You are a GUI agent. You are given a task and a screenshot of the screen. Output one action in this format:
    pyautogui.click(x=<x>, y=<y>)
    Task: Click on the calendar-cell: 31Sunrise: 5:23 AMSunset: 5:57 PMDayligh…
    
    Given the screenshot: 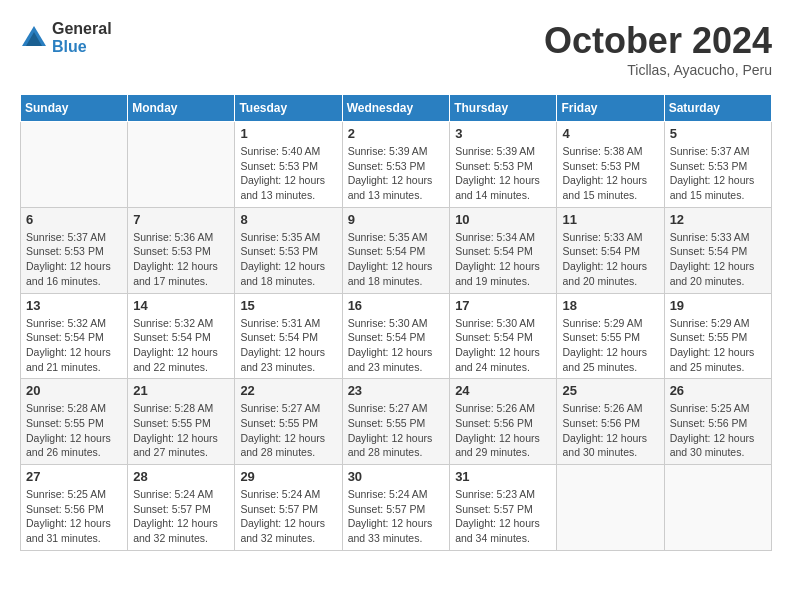 What is the action you would take?
    pyautogui.click(x=504, y=508)
    